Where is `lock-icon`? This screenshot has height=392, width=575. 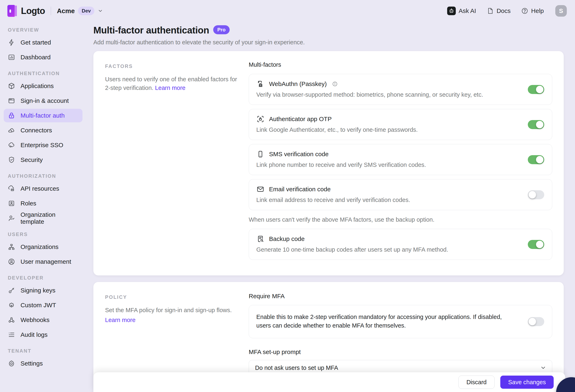 lock-icon is located at coordinates (11, 116).